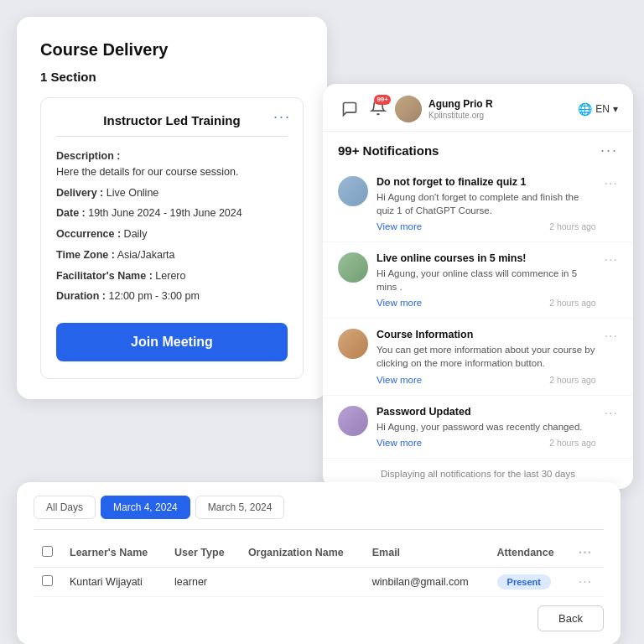 Image resolution: width=644 pixels, height=644 pixels. What do you see at coordinates (136, 234) in the screenshot?
I see `occurrence-value: Daily` at bounding box center [136, 234].